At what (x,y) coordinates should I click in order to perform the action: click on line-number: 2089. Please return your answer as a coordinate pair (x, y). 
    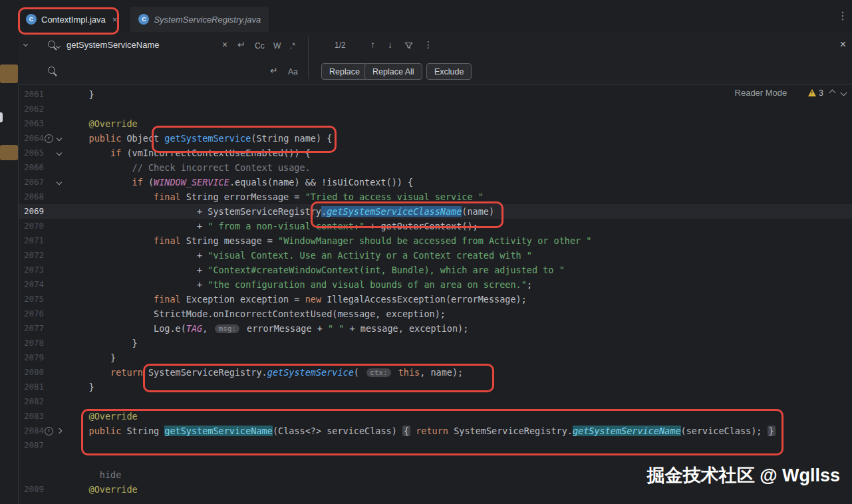
    Looking at the image, I should click on (31, 489).